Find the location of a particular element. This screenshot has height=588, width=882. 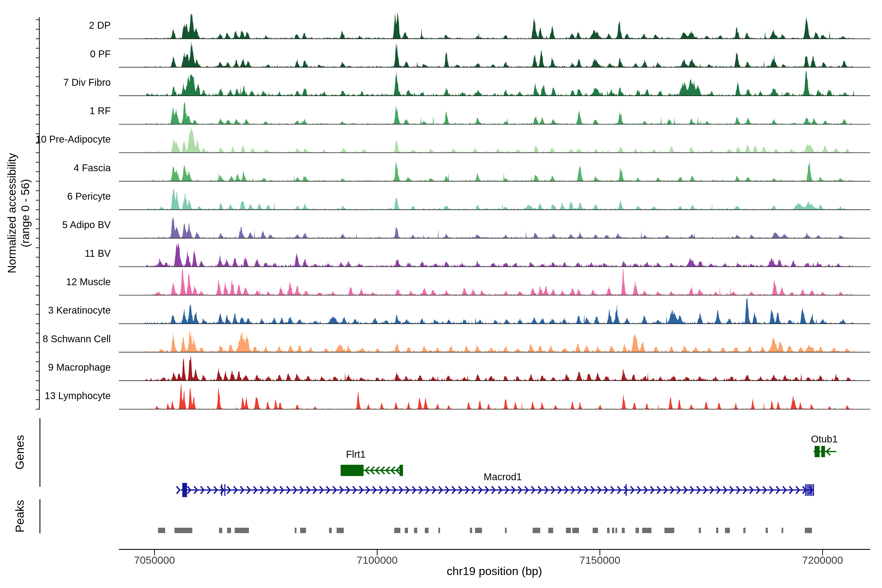

track-label: 3 Keratinocyte is located at coordinates (56, 310).